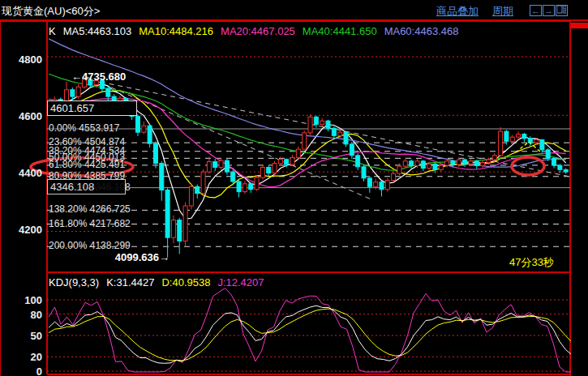 Image resolution: width=588 pixels, height=376 pixels. What do you see at coordinates (89, 224) in the screenshot?
I see `fib-label: 161.80% 4217.682` at bounding box center [89, 224].